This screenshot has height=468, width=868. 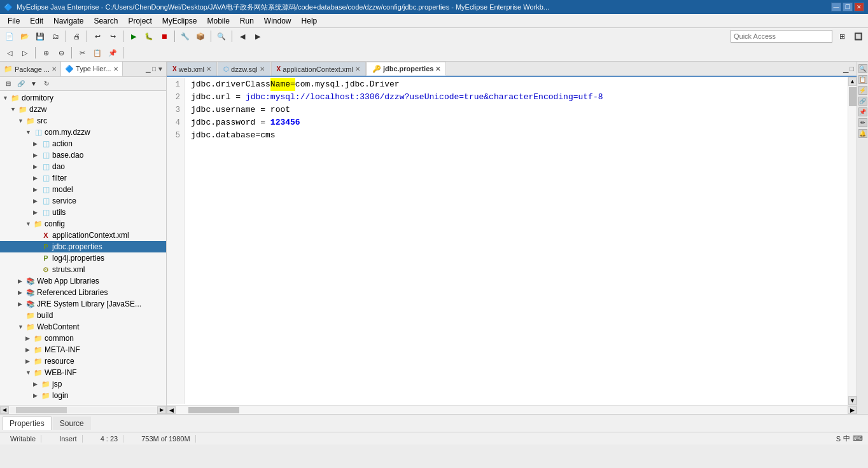 I want to click on expand-common: ▶, so click(x=29, y=338).